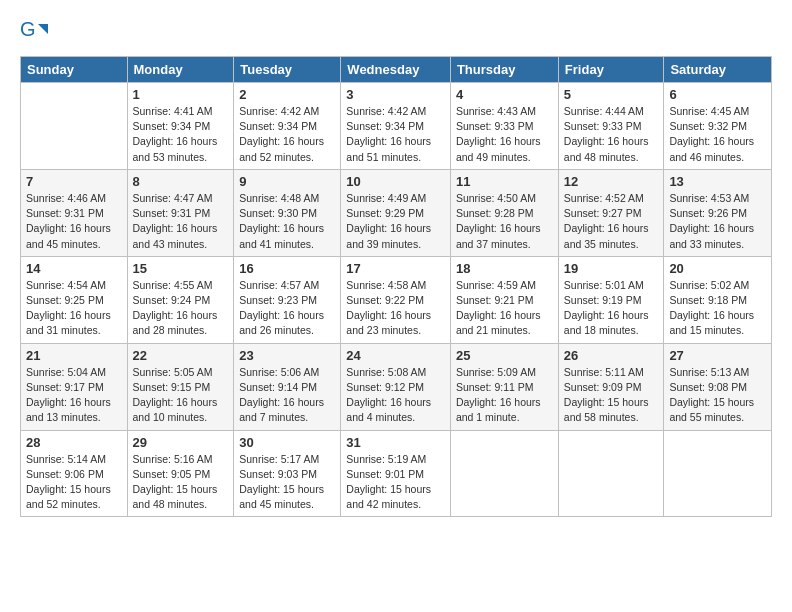 The height and width of the screenshot is (612, 792). Describe the element at coordinates (386, 111) in the screenshot. I see `sunrise: Sunrise: 4:42 AM` at that location.